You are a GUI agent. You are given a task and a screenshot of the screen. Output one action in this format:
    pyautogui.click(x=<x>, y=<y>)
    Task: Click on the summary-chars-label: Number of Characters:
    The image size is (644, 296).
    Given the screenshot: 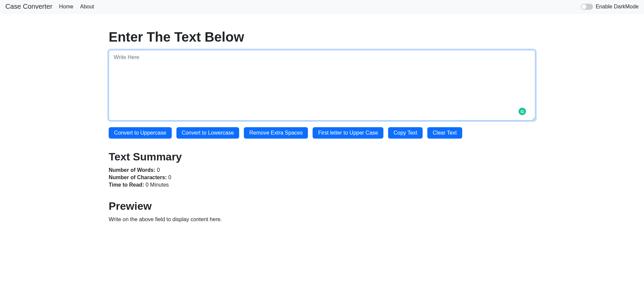 What is the action you would take?
    pyautogui.click(x=138, y=177)
    